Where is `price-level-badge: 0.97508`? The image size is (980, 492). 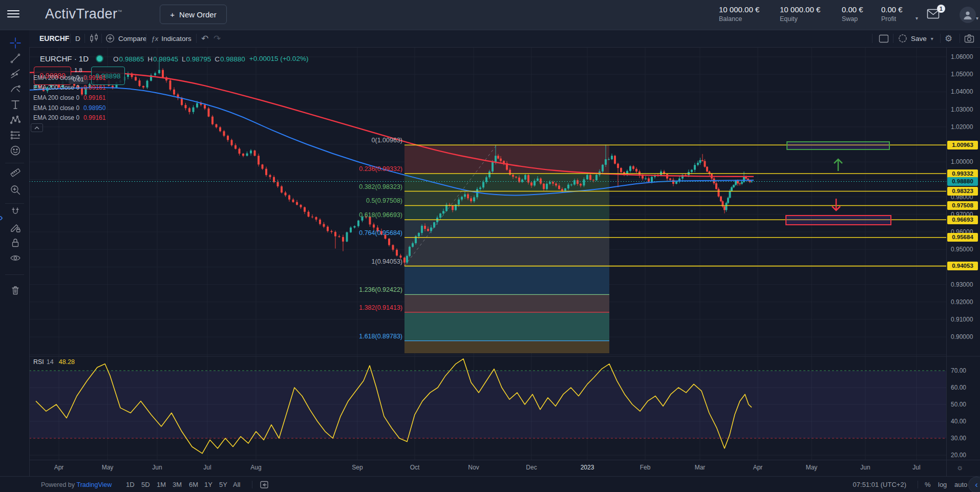 price-level-badge: 0.97508 is located at coordinates (963, 206).